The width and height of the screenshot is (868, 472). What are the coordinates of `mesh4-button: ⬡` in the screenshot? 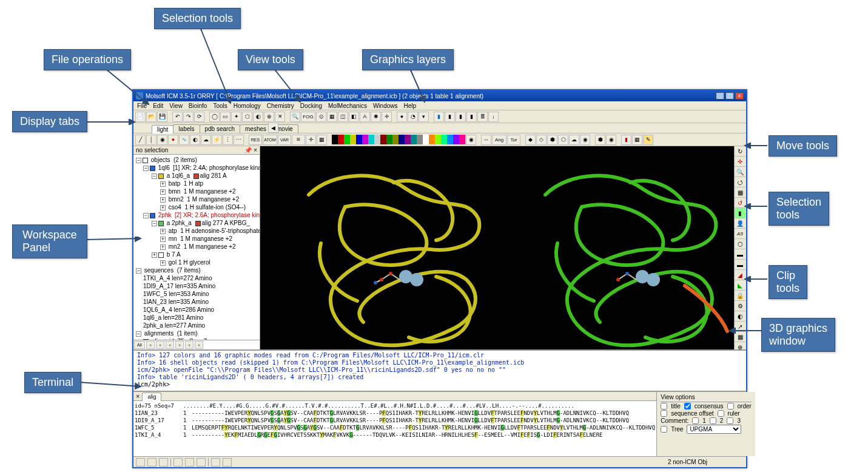 It's located at (563, 140).